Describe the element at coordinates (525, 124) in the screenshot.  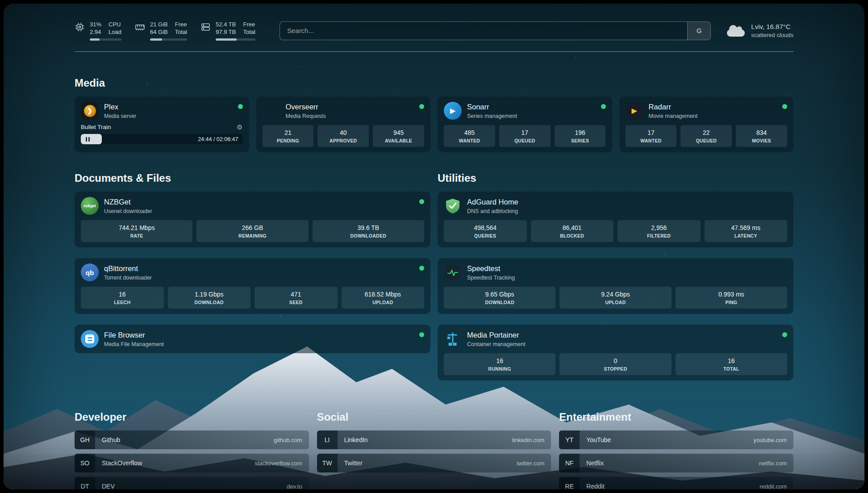
I see `service-card-sonarr: ▶ Sonarr Series management 485 WANTED` at that location.